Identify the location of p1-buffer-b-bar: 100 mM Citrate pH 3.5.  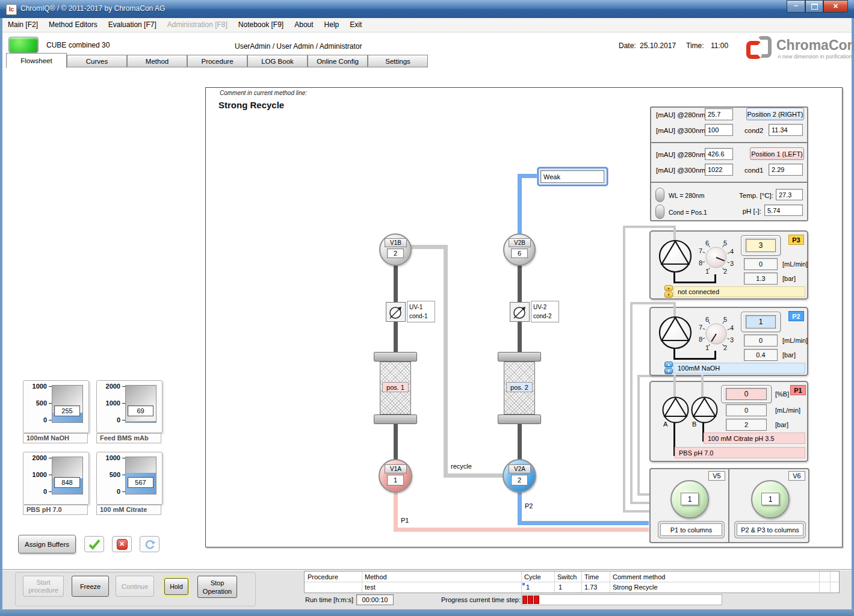
(755, 438).